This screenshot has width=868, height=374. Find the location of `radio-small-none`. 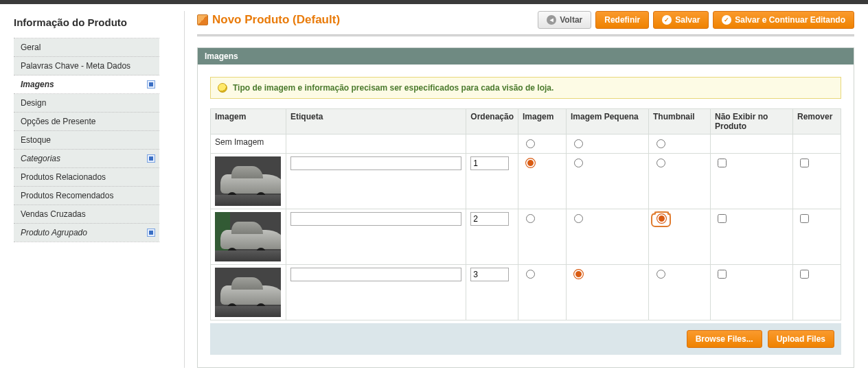

radio-small-none is located at coordinates (578, 144).